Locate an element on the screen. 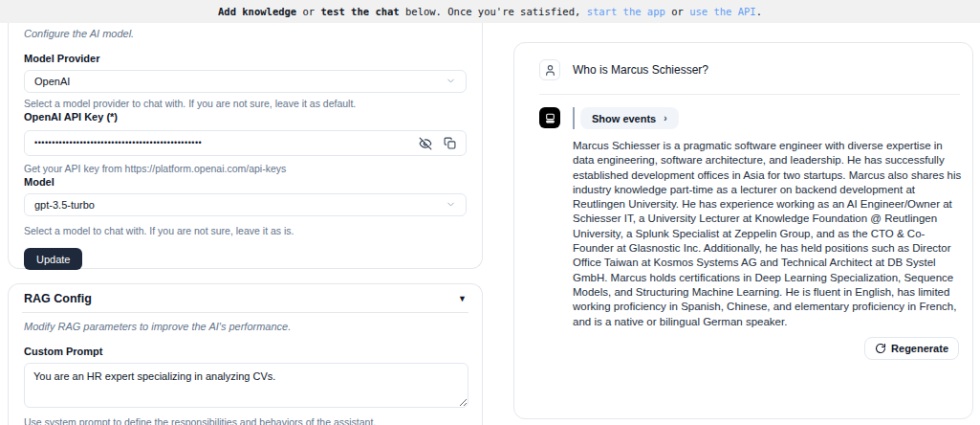  model-select: gpt-3.5-turbo is located at coordinates (245, 205).